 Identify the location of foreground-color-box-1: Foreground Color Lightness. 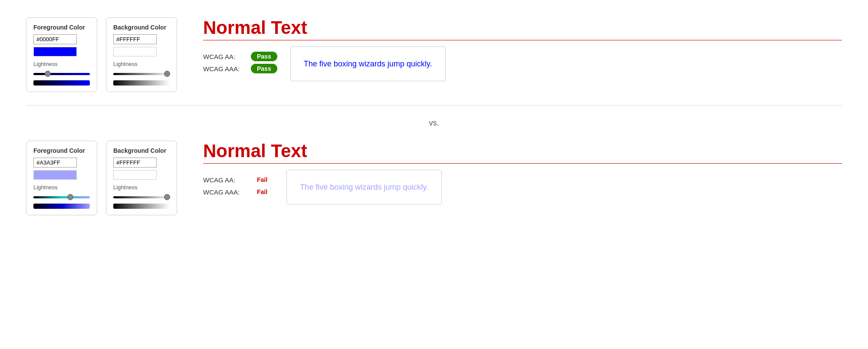
(62, 55).